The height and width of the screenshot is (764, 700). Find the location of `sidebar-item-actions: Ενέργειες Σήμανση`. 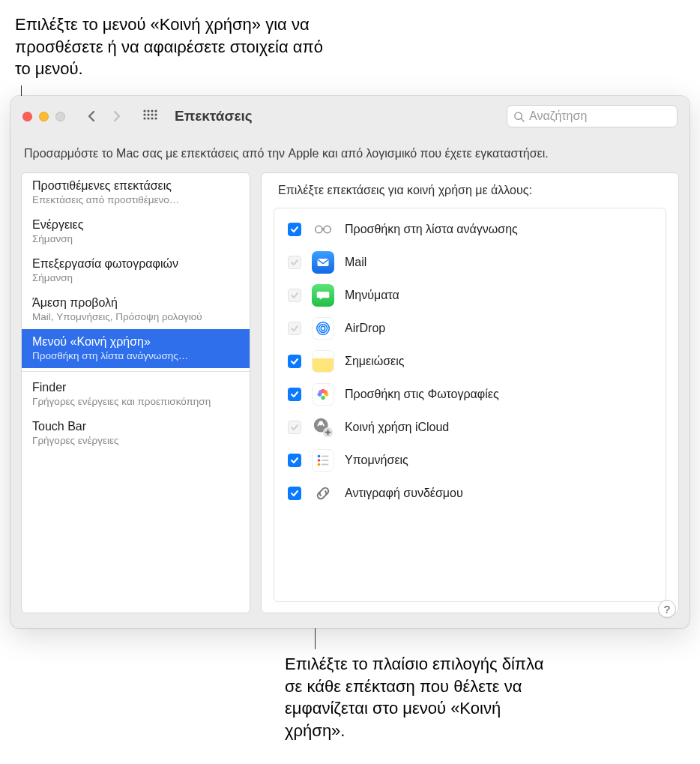

sidebar-item-actions: Ενέργειες Σήμανση is located at coordinates (136, 232).